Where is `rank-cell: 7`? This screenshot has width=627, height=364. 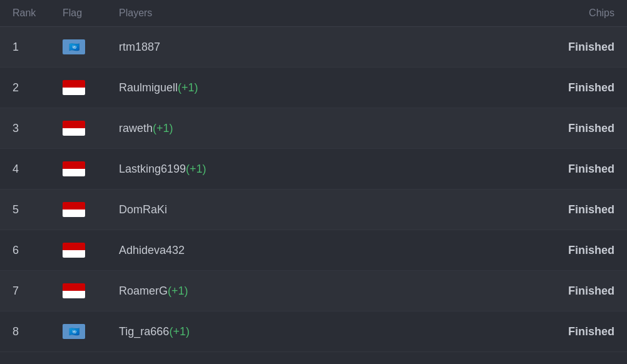
rank-cell: 7 is located at coordinates (38, 291).